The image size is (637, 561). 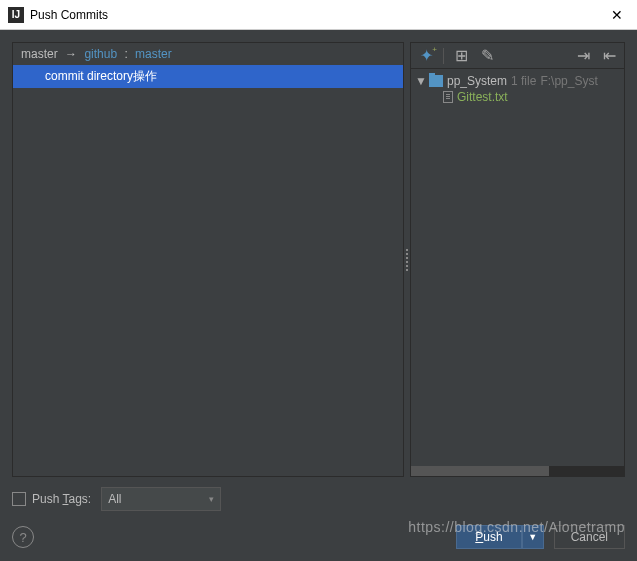 What do you see at coordinates (62, 499) in the screenshot?
I see `push-tags-label: Push Tags:` at bounding box center [62, 499].